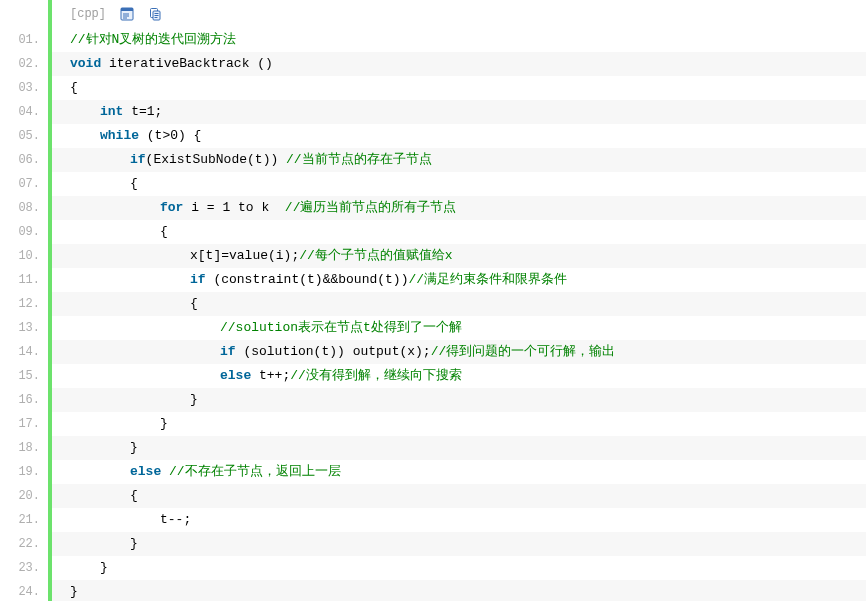 The image size is (866, 601). I want to click on code-line: 11.if (constraint(t)&&bound(t))//满足约束条件和…, so click(433, 280).